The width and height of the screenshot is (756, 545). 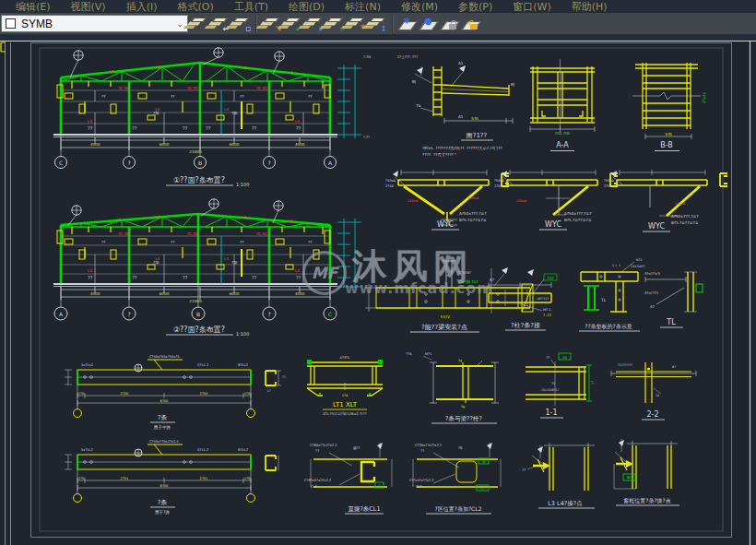 I want to click on tag-label: ?B, so click(x=484, y=462).